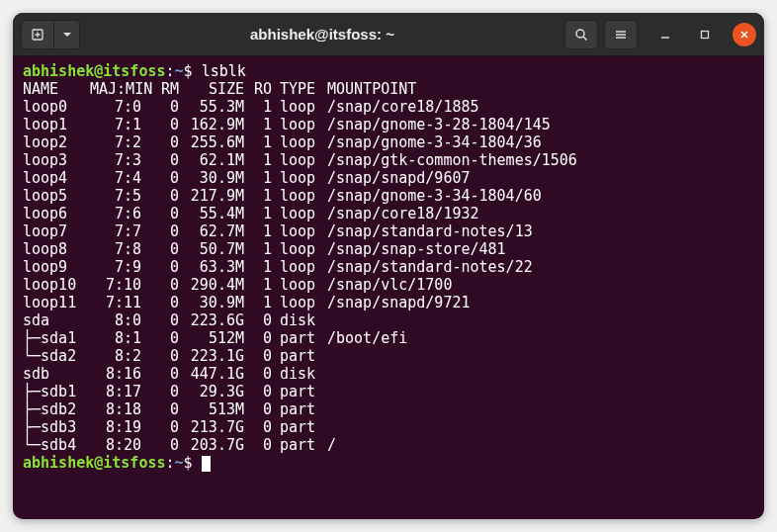  I want to click on minimize-button, so click(665, 35).